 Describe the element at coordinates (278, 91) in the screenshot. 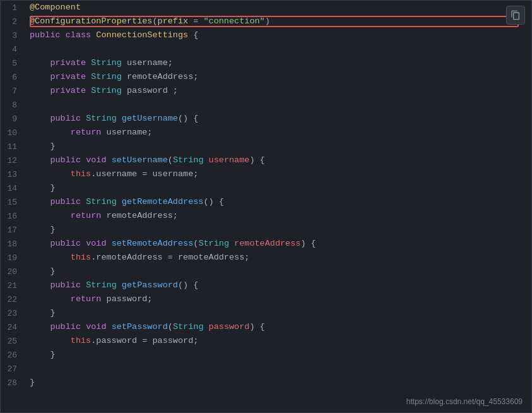

I see `line-content-7: private String password ;` at that location.